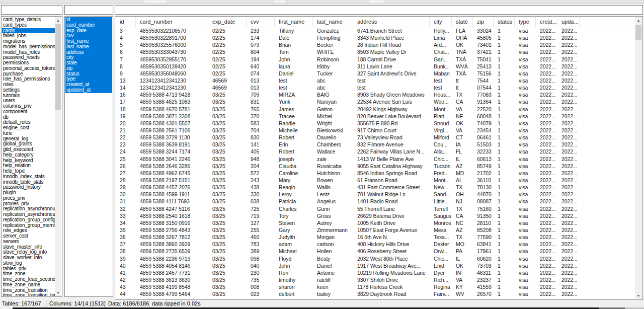 This screenshot has width=644, height=309. What do you see at coordinates (375, 201) in the screenshot?
I see `table-row: 314859 5388 4111 769303/25038PatriciaAng…` at bounding box center [375, 201].